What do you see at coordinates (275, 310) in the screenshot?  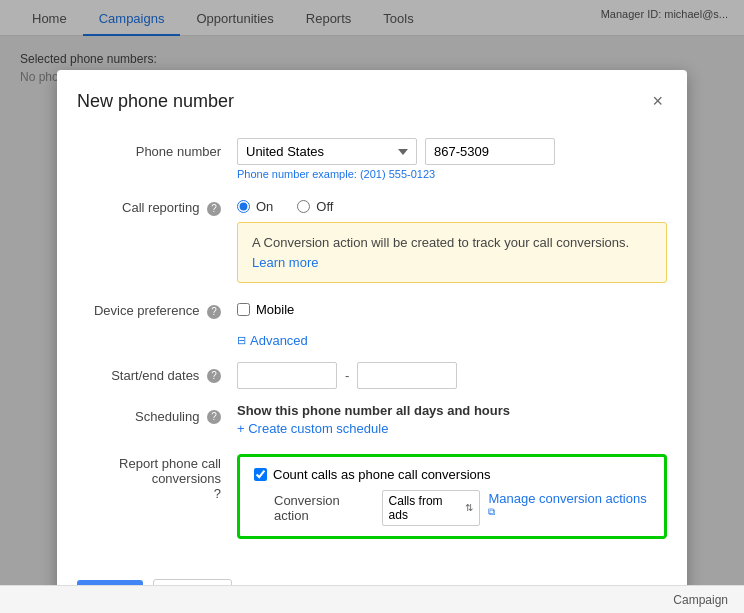 I see `mobile-label: Mobile` at bounding box center [275, 310].